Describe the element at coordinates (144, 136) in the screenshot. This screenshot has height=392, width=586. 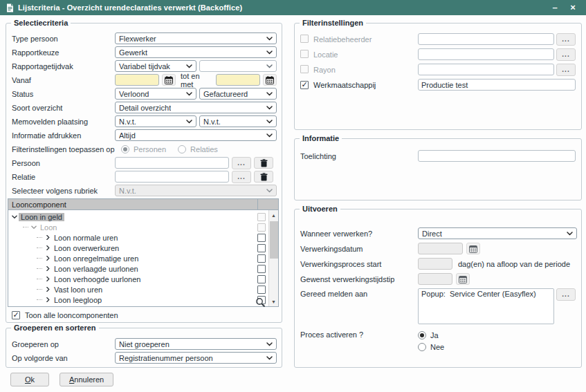
I see `form-row: Informatie afdrukken Altijd` at that location.